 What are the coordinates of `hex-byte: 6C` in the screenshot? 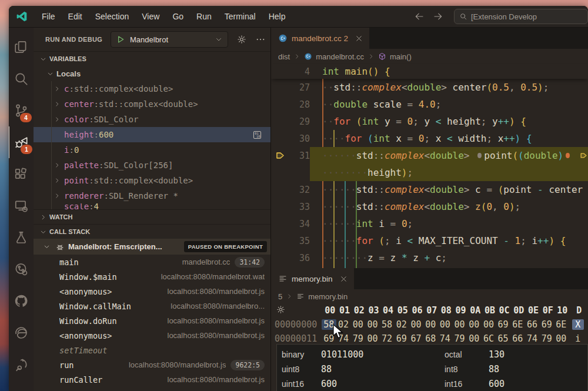 It's located at (489, 339).